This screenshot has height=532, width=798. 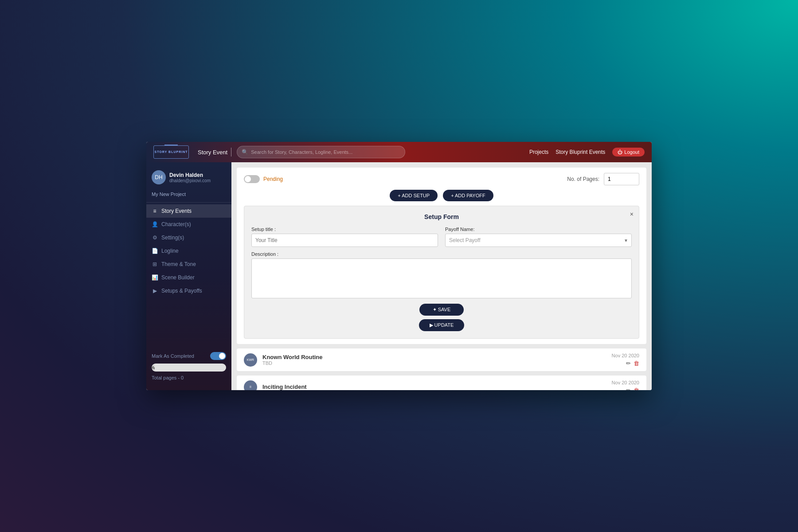 I want to click on projects-link: Projects, so click(x=539, y=152).